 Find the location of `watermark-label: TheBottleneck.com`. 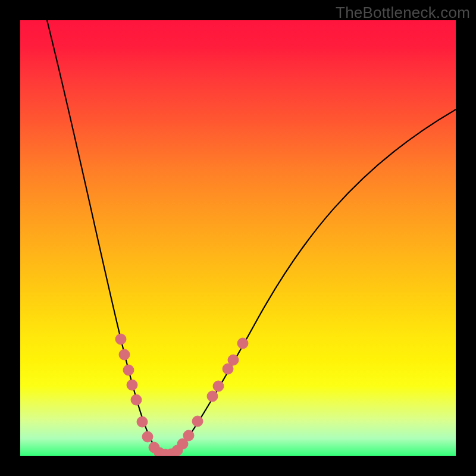

watermark-label: TheBottleneck.com is located at coordinates (403, 13).